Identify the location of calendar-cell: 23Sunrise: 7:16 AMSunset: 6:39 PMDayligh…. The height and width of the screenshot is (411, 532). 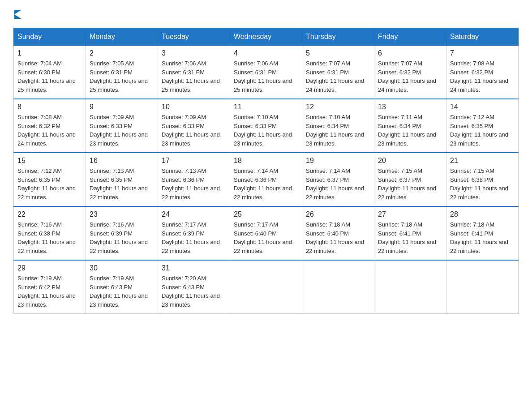
(122, 233).